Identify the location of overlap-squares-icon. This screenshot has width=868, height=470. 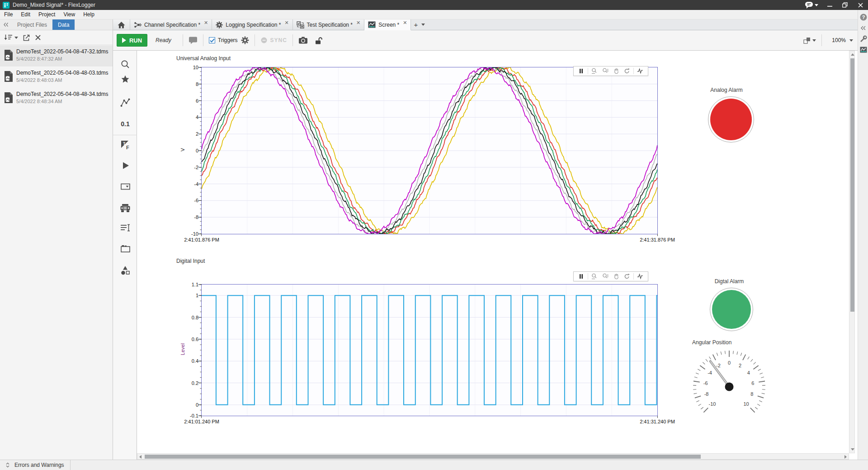
(807, 41).